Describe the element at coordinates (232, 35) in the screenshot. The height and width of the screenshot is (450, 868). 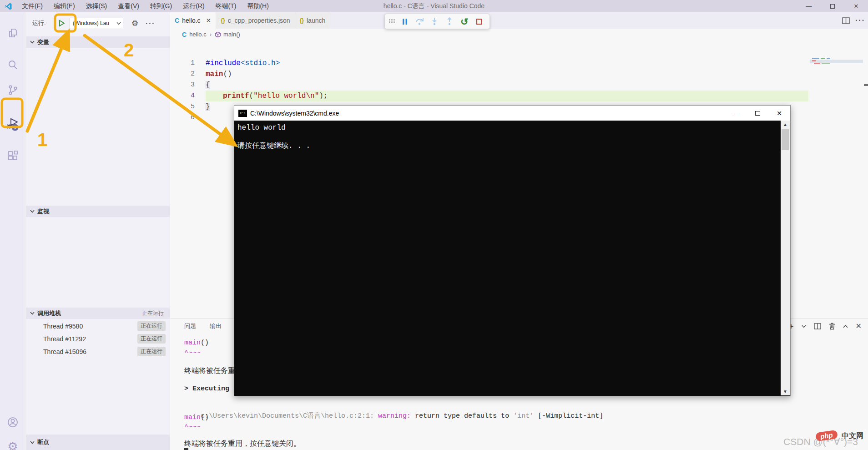
I see `breadcrumb-symbol: main()` at that location.